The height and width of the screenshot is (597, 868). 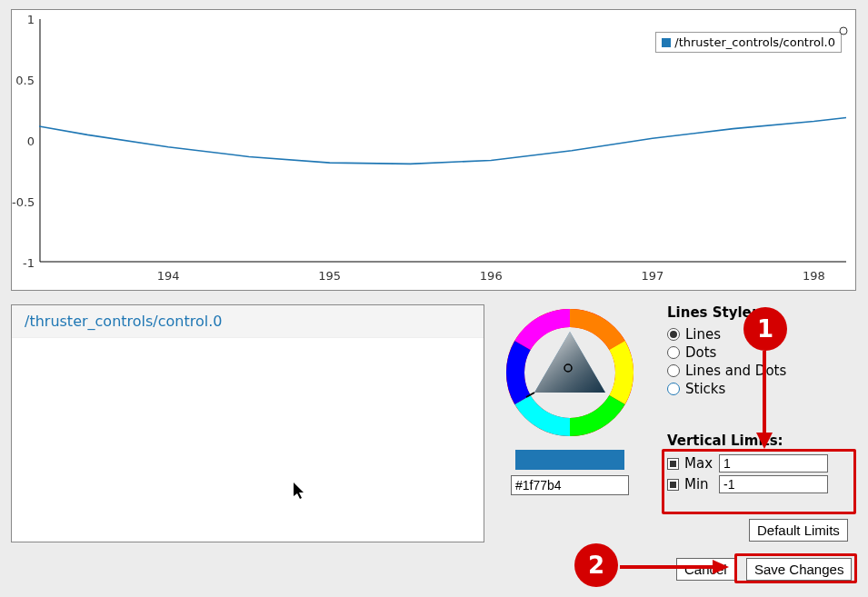 What do you see at coordinates (491, 276) in the screenshot?
I see `x-tick: 196` at bounding box center [491, 276].